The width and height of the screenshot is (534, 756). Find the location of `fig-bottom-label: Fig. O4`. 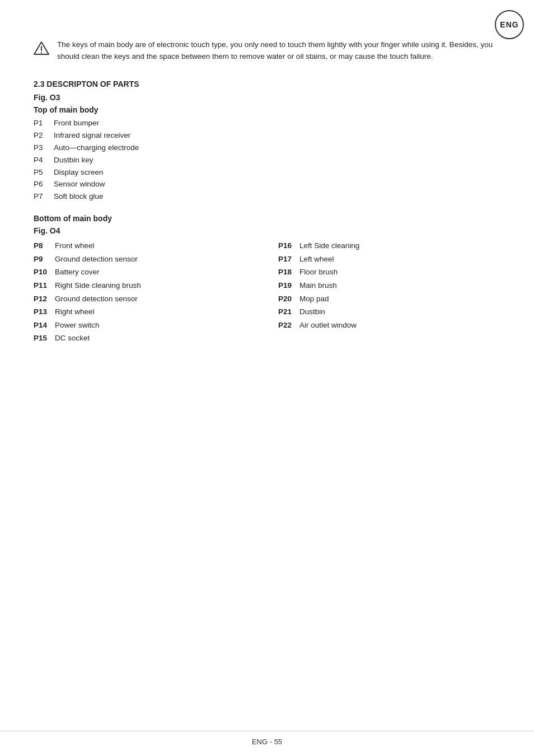

fig-bottom-label: Fig. O4 is located at coordinates (267, 231).